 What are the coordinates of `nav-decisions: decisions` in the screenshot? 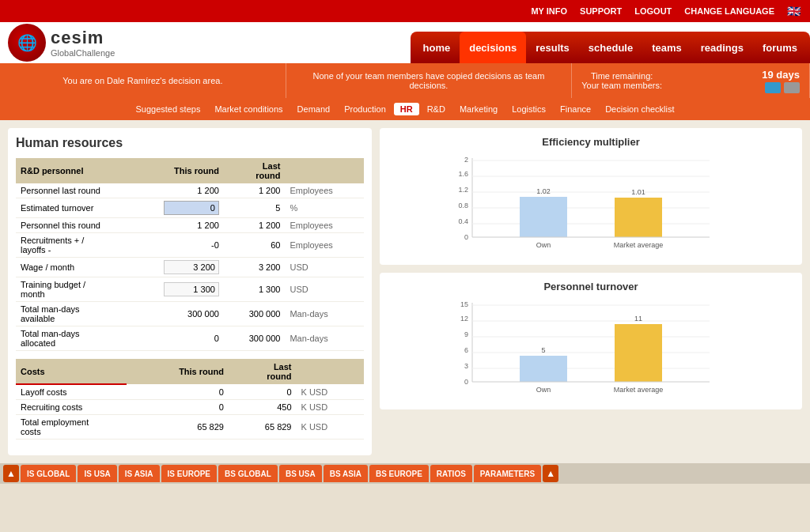 It's located at (493, 47).